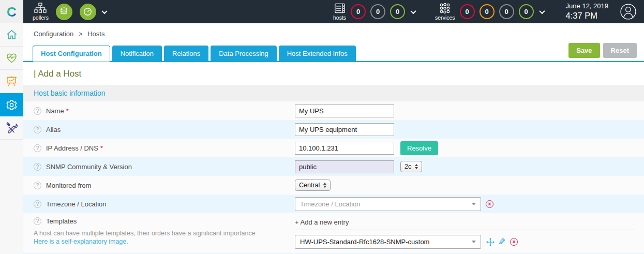 The height and width of the screenshot is (254, 644). What do you see at coordinates (11, 128) in the screenshot?
I see `sidebar-item-administration` at bounding box center [11, 128].